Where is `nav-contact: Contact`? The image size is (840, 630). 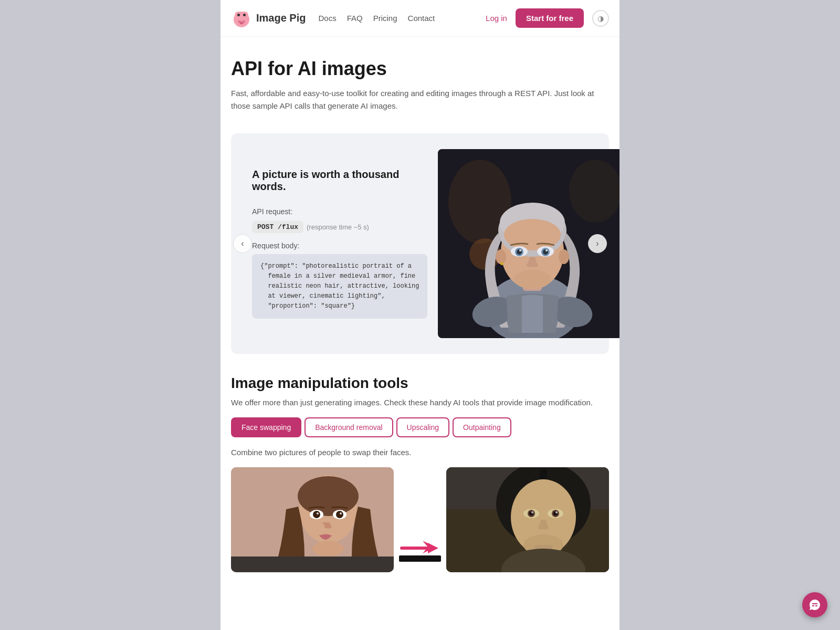
nav-contact: Contact is located at coordinates (422, 18).